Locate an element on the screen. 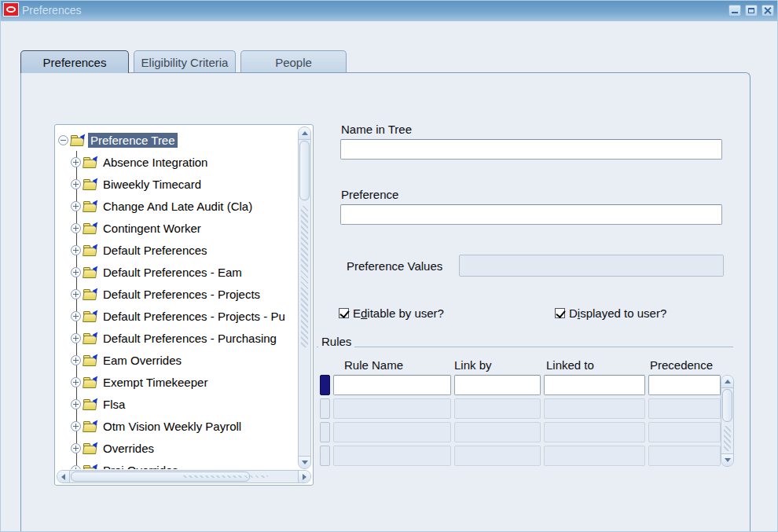 The height and width of the screenshot is (532, 778). tab-preferences: Preferences is located at coordinates (75, 61).